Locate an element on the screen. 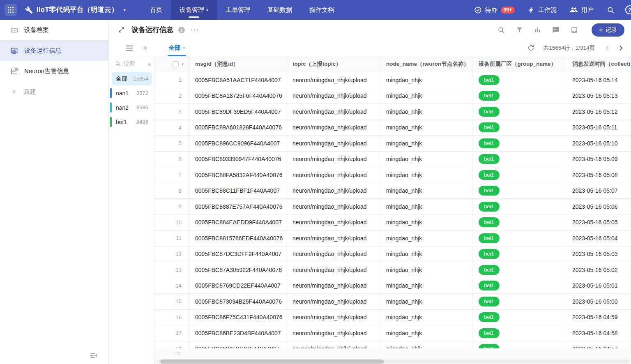 Image resolution: width=631 pixels, height=364 pixels. info-icon: i is located at coordinates (182, 30).